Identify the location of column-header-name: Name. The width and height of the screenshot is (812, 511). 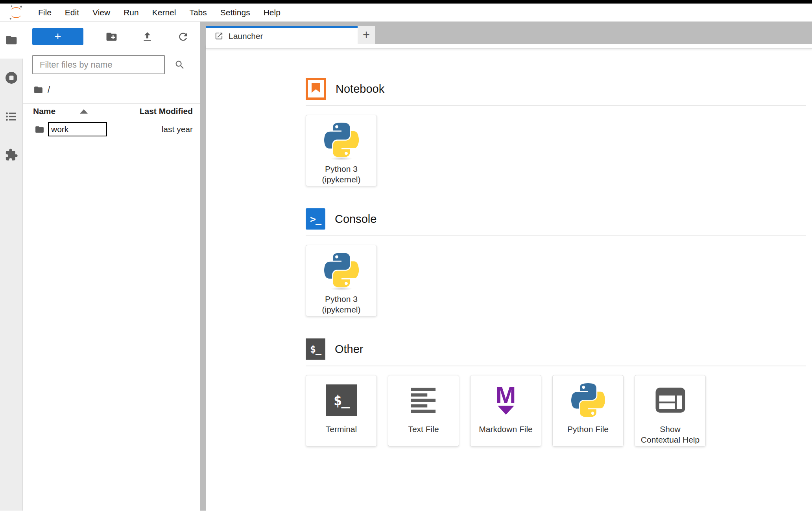
(63, 111).